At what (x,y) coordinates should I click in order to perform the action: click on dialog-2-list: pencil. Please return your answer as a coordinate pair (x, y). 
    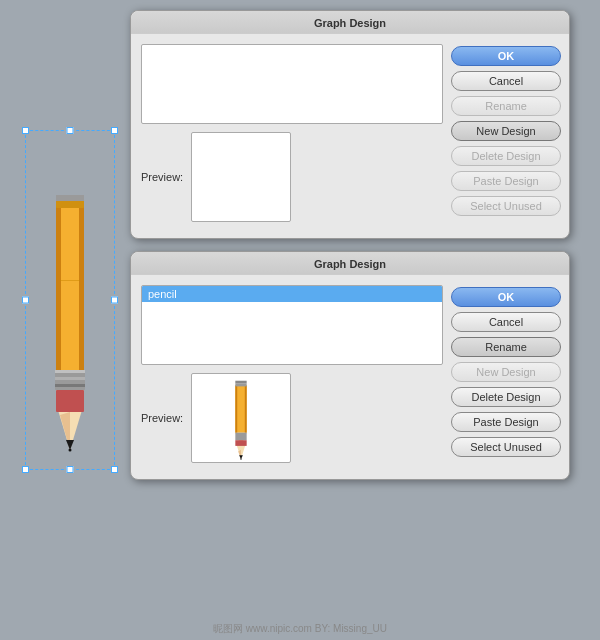
    Looking at the image, I should click on (292, 325).